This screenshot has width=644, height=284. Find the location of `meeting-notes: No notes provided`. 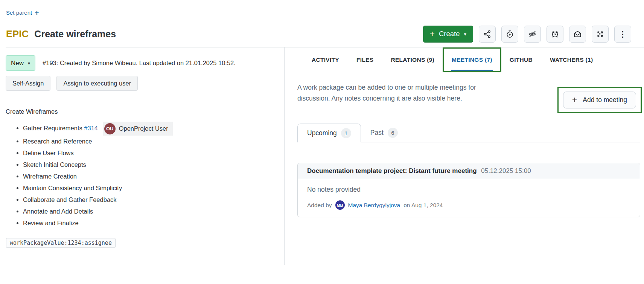

meeting-notes: No notes provided is located at coordinates (469, 187).